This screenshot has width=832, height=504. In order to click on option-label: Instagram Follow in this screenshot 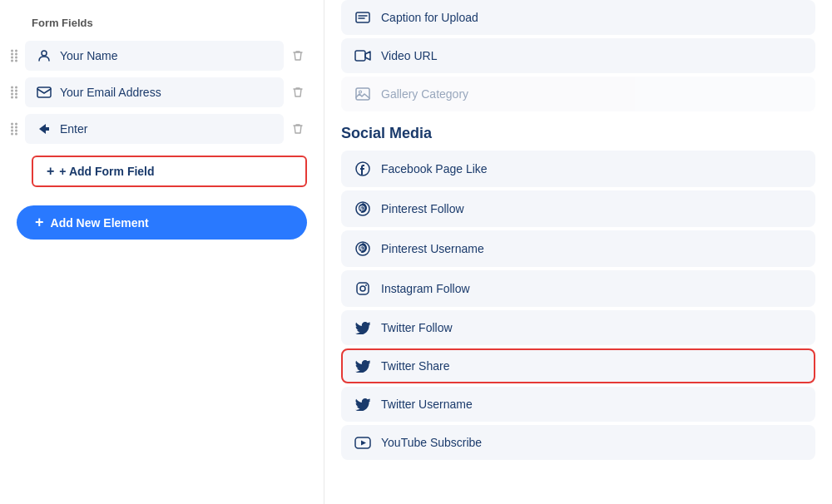, I will do `click(426, 289)`.